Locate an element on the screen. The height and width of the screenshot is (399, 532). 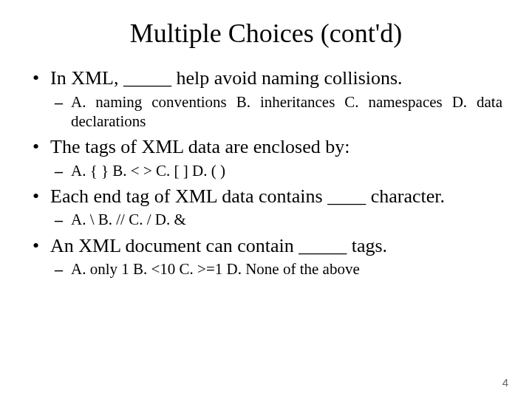
options-text: A. \ B. // C. / D. & is located at coordinates (266, 219).